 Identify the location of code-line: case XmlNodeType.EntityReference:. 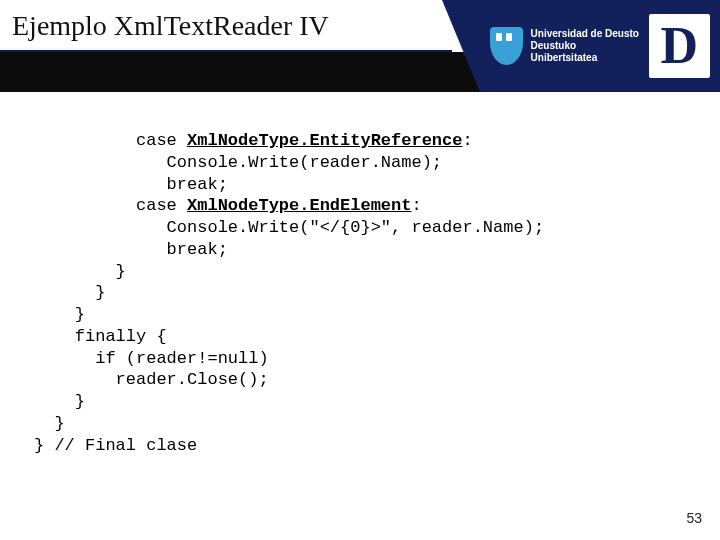
(254, 140).